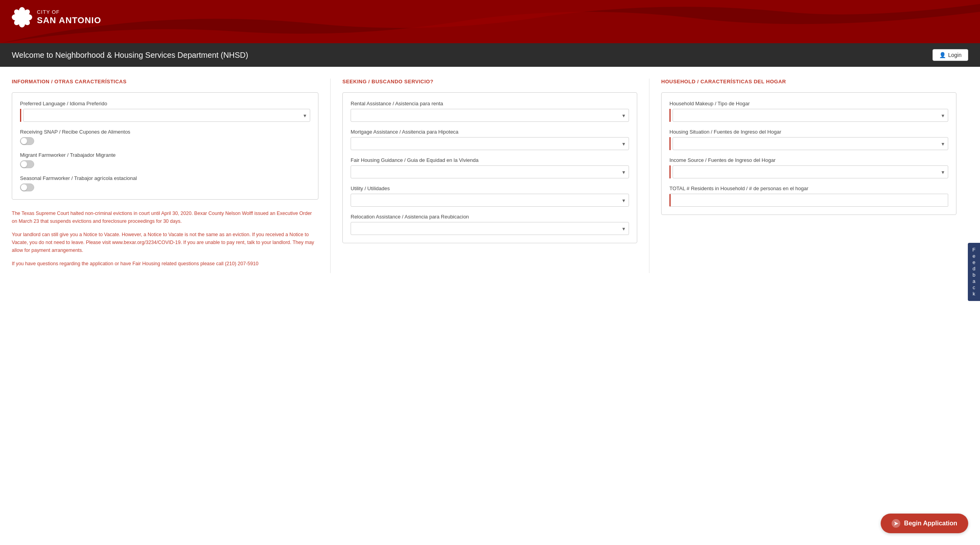  I want to click on begin-application-button: ➤ Begin Application, so click(924, 523).